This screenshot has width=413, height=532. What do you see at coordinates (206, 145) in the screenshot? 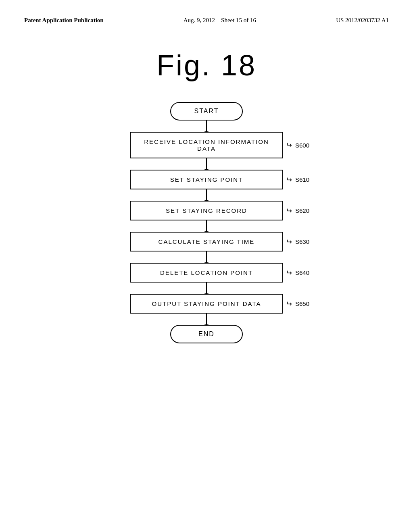
I see `step-row-0: RECEIVE LOCATION INFORMATION DATA ↵ S600` at bounding box center [206, 145].